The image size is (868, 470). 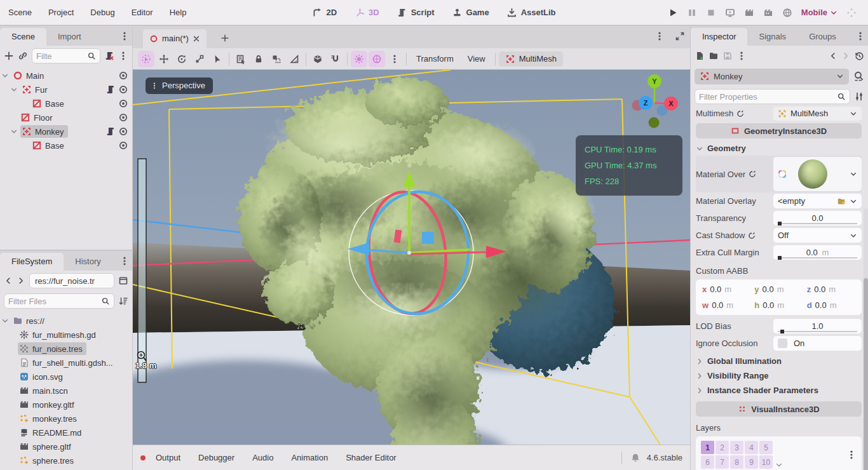 I want to click on file-row: fur_multimesh.gd, so click(x=66, y=335).